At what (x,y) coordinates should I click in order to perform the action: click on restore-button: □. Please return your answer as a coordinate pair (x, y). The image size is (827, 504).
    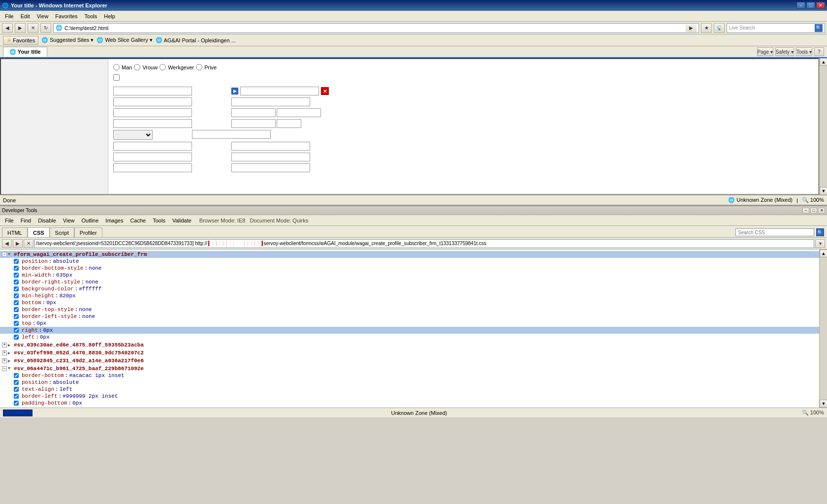
    Looking at the image, I should click on (811, 5).